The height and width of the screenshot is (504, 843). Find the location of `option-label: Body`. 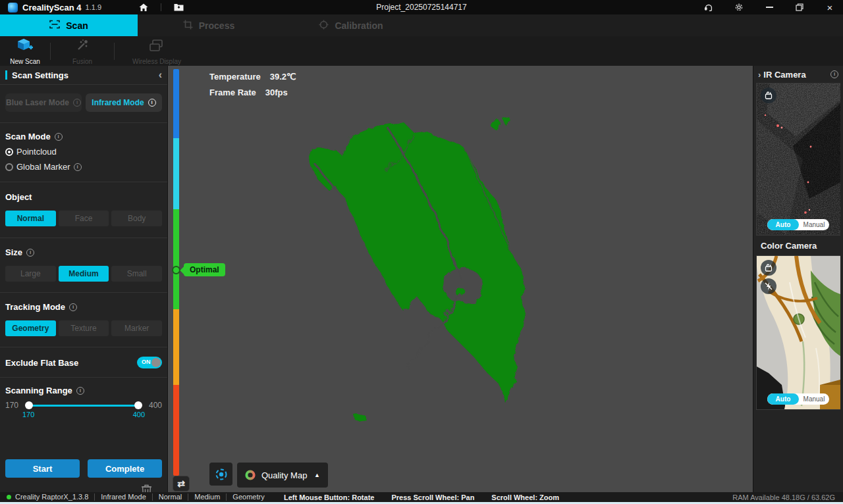

option-label: Body is located at coordinates (137, 218).